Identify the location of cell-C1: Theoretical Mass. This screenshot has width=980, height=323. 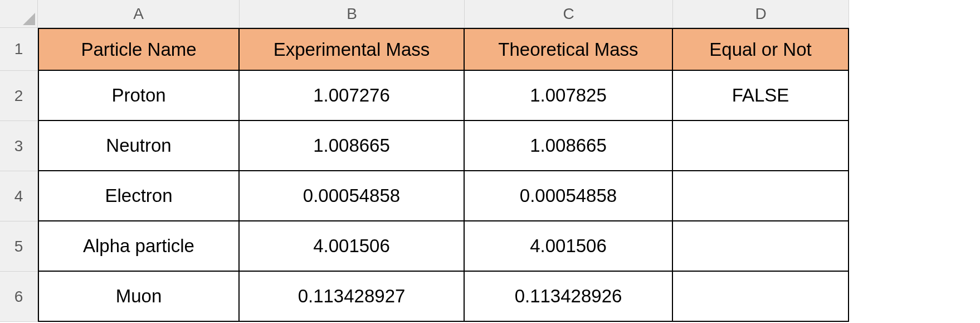
(569, 49).